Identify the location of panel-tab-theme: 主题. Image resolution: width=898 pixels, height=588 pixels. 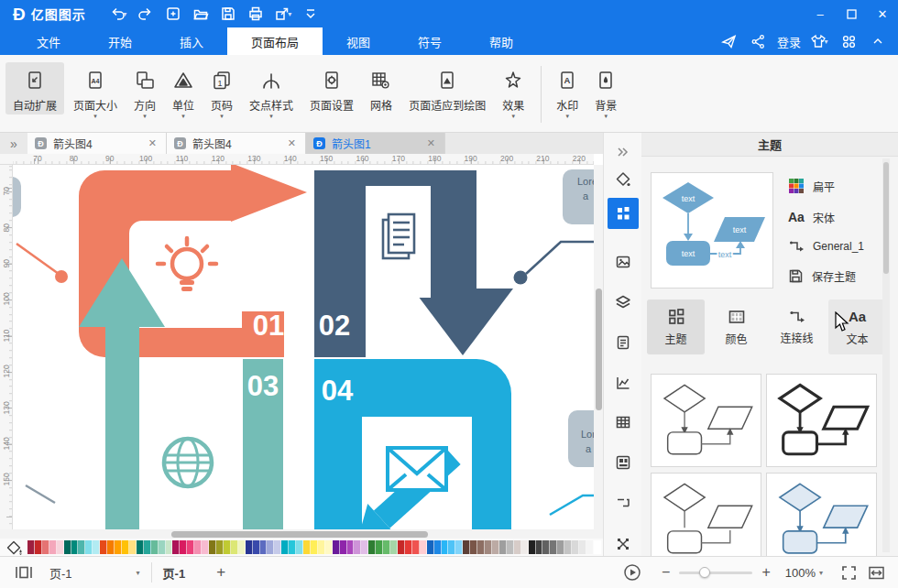
(676, 327).